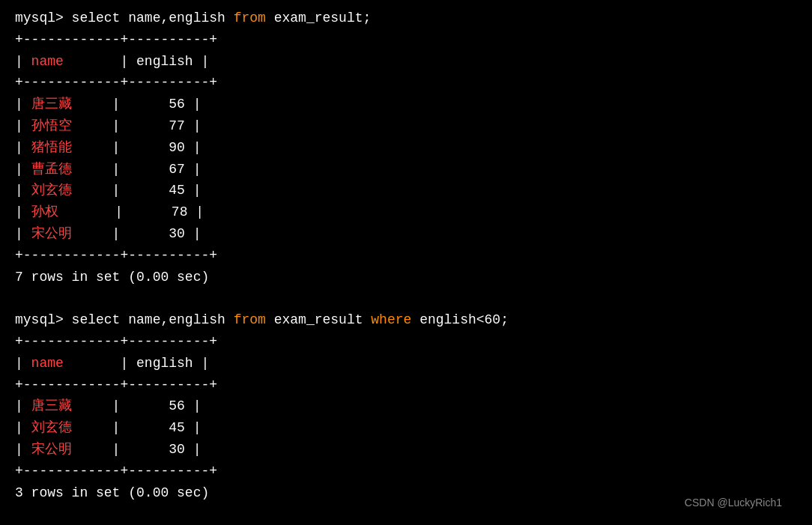 Image resolution: width=812 pixels, height=525 pixels. Describe the element at coordinates (23, 169) in the screenshot. I see `row-1-4: |` at that location.